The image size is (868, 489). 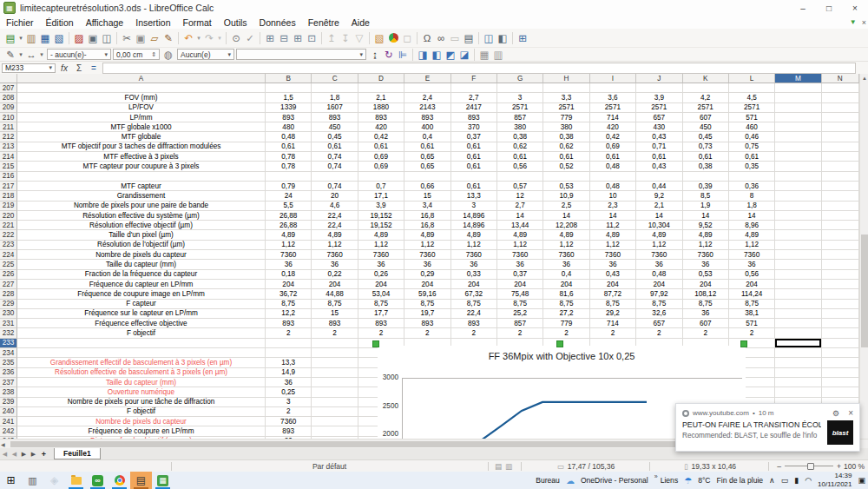 What do you see at coordinates (288, 304) in the screenshot?
I see `cell-B229: 8,75` at bounding box center [288, 304].